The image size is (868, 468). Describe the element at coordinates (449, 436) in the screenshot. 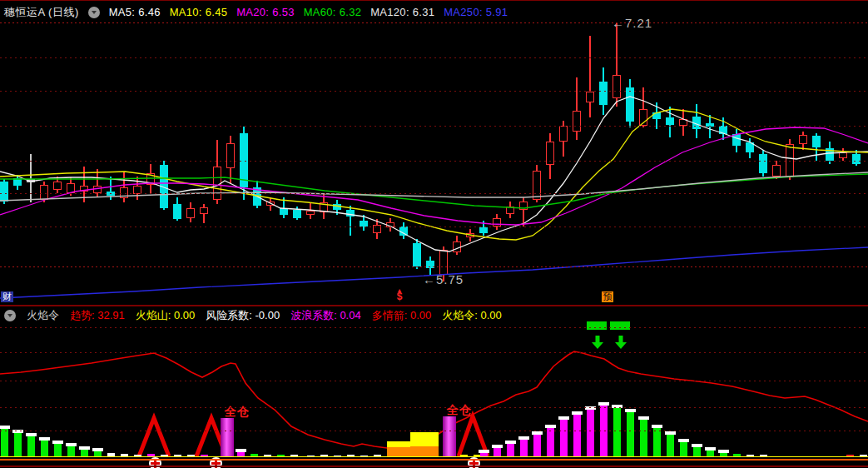

I see `full-position-bar` at that location.